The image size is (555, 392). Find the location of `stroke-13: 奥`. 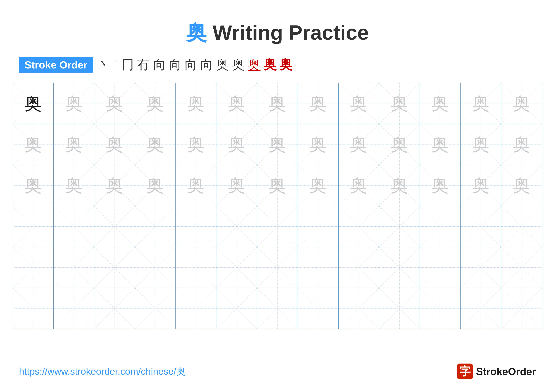

stroke-13: 奥 is located at coordinates (286, 65).